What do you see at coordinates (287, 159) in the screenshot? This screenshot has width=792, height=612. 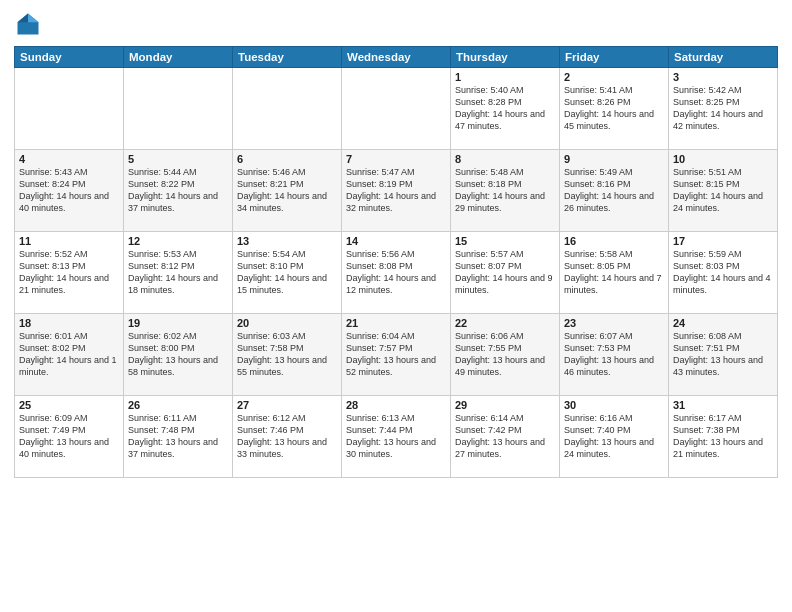 I see `day-number: 6` at bounding box center [287, 159].